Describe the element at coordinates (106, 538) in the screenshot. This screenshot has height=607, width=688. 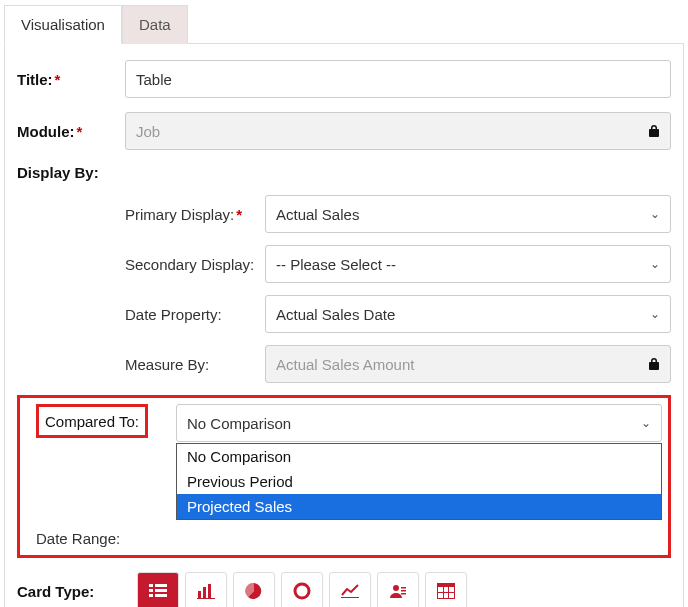
I see `label-date-range: Date Range:` at that location.